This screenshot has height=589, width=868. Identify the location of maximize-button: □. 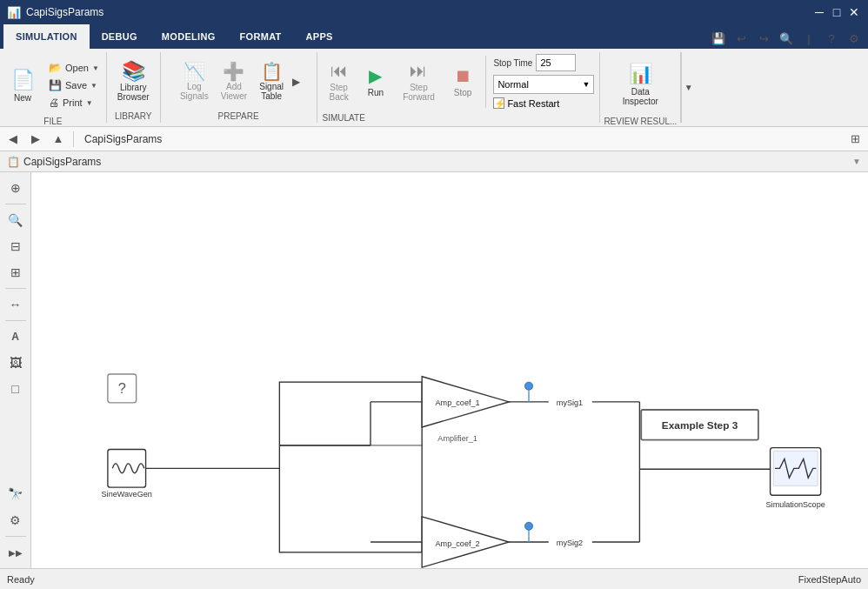
(837, 12).